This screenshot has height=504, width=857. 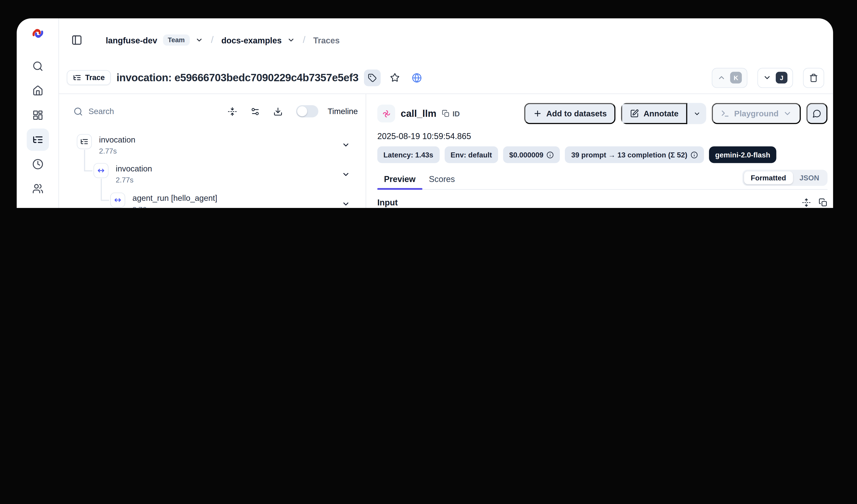 I want to click on breadcrumb-page: Traces, so click(x=326, y=40).